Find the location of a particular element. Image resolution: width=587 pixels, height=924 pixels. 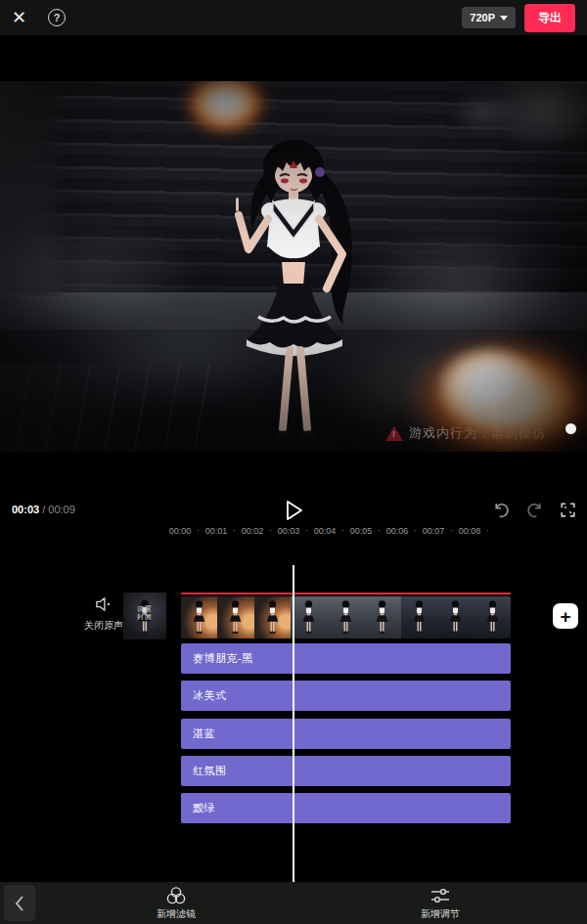

top-bar: ✕ ? 720P 导出 is located at coordinates (294, 18).